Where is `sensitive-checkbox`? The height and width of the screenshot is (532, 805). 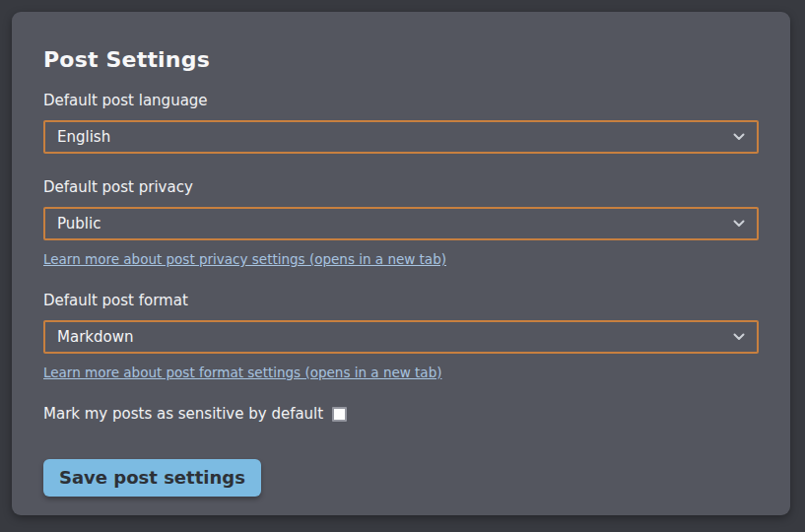
sensitive-checkbox is located at coordinates (339, 414).